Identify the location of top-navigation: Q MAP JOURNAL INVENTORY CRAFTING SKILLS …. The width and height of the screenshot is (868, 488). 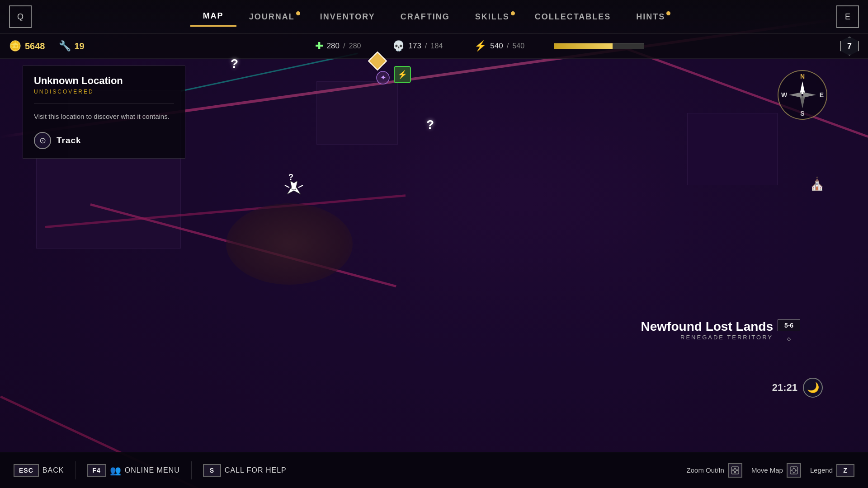
(434, 17).